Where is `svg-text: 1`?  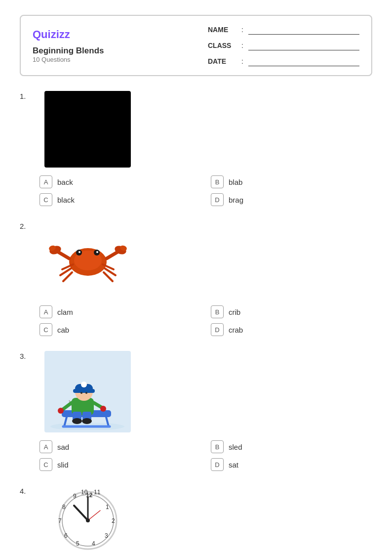 svg-text: 1 is located at coordinates (108, 507).